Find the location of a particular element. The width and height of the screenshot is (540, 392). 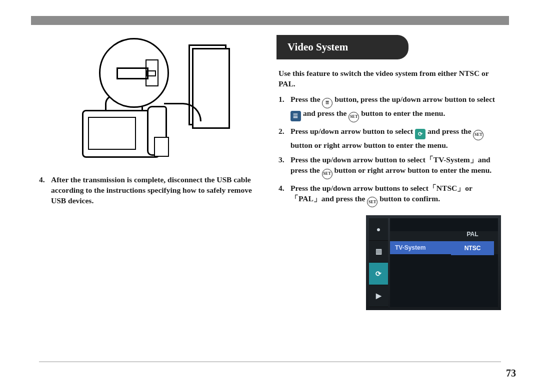

usb-port-icon is located at coordinates (152, 73).